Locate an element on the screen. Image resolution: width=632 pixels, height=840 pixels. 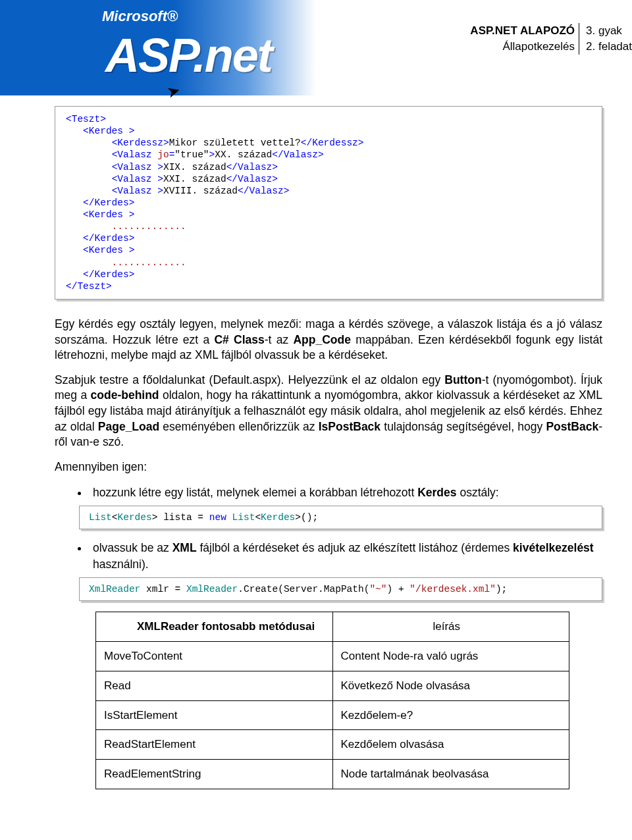
method-name: ReadElementString is located at coordinates (215, 774).